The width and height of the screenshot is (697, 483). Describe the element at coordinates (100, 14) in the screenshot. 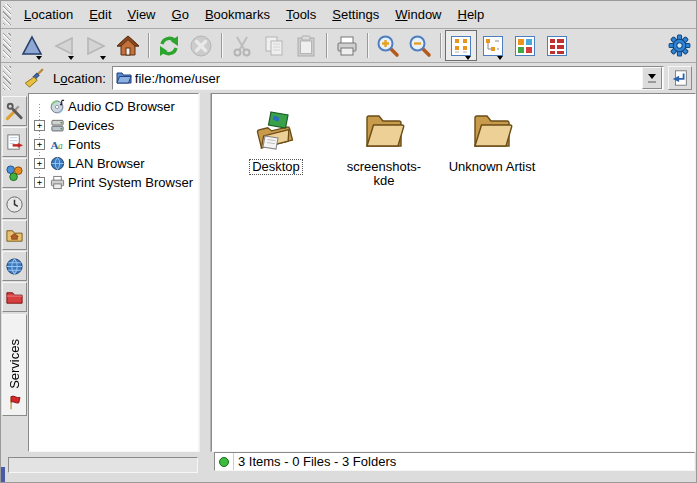

I see `menu-edit: Edit` at that location.